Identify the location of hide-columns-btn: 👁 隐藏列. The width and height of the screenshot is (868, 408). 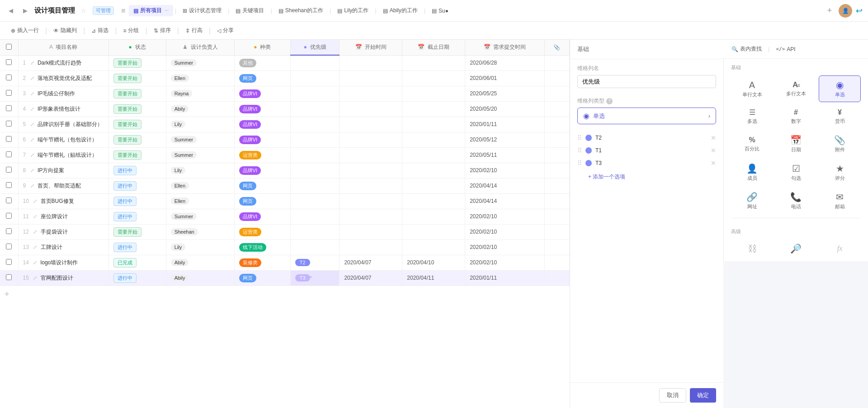
(65, 31).